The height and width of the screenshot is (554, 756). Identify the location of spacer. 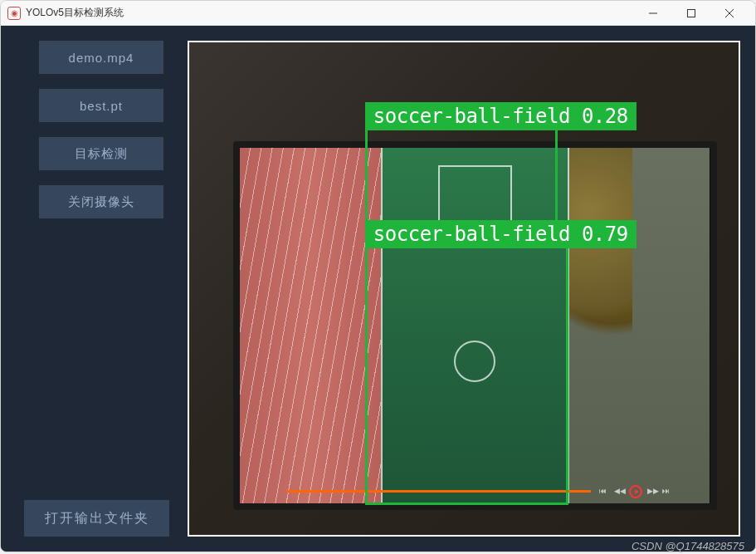
(95, 359).